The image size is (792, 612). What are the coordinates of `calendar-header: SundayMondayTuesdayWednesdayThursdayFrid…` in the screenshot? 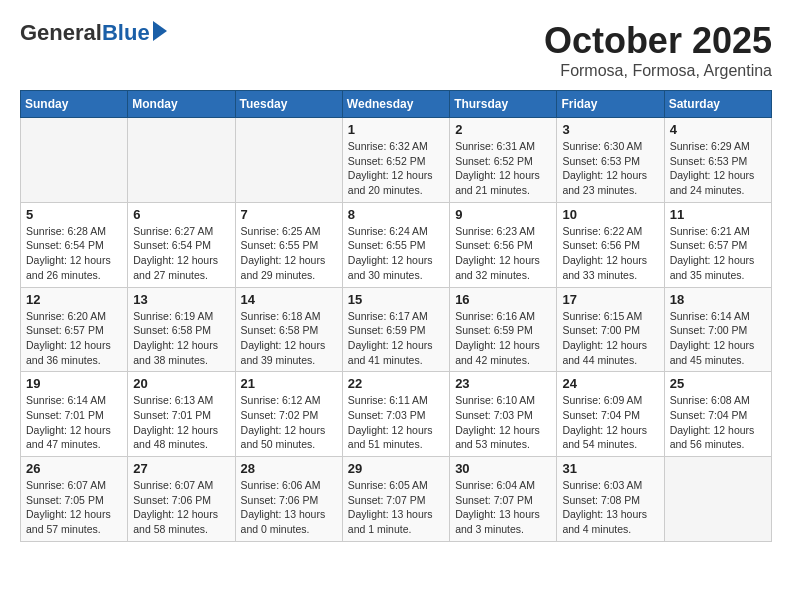 It's located at (396, 104).